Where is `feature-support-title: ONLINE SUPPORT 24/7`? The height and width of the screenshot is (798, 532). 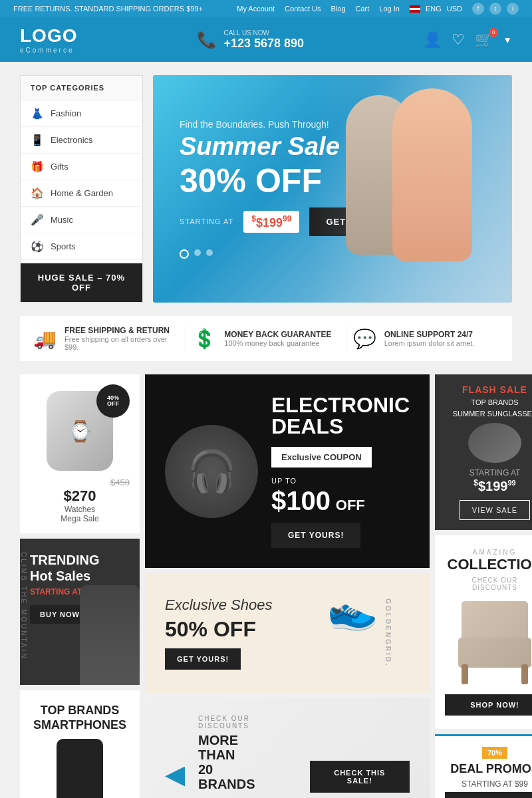
feature-support-title: ONLINE SUPPORT 24/7 is located at coordinates (430, 334).